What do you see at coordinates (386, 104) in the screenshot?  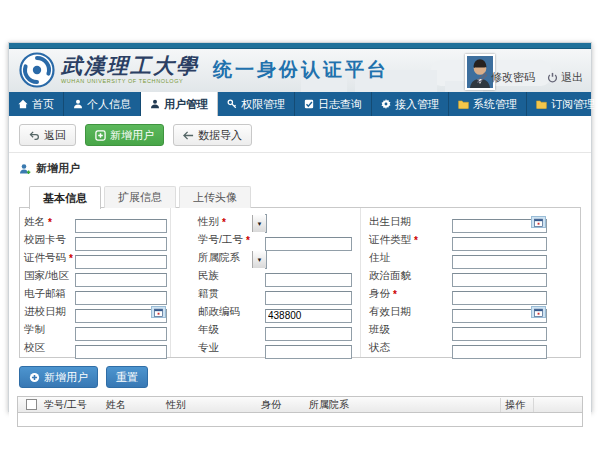 I see `gear-icon` at bounding box center [386, 104].